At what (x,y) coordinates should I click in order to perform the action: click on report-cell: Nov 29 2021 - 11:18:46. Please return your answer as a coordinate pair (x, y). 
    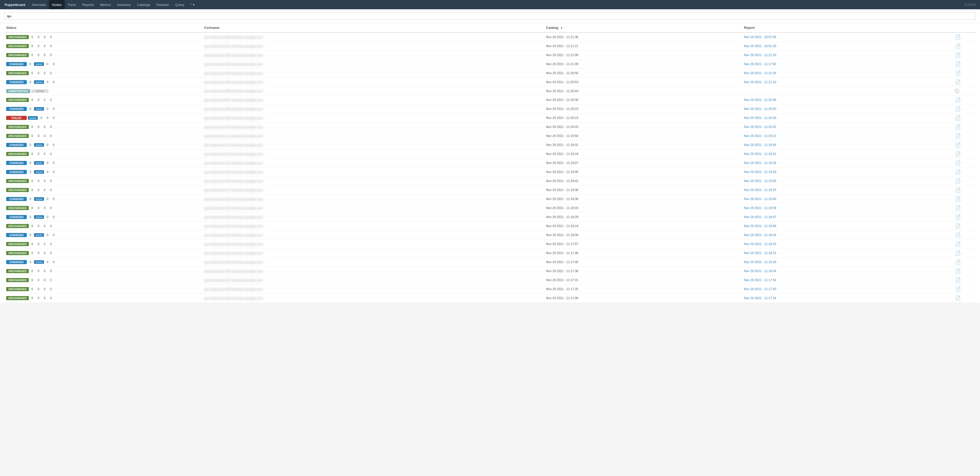
    Looking at the image, I should click on (841, 226).